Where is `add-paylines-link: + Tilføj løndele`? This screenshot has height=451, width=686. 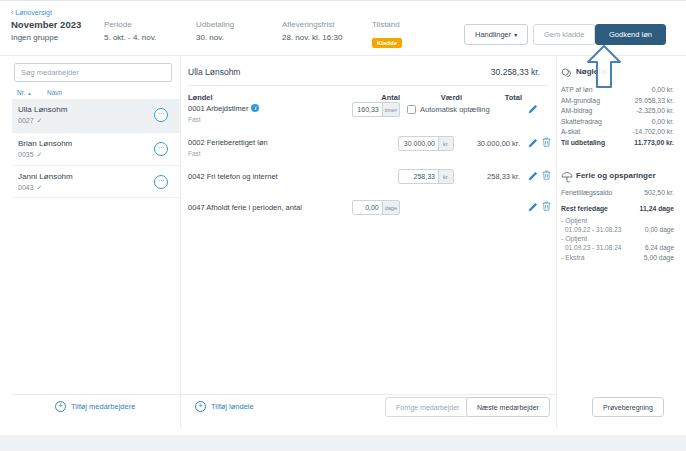 add-paylines-link: + Tilføj løndele is located at coordinates (224, 406).